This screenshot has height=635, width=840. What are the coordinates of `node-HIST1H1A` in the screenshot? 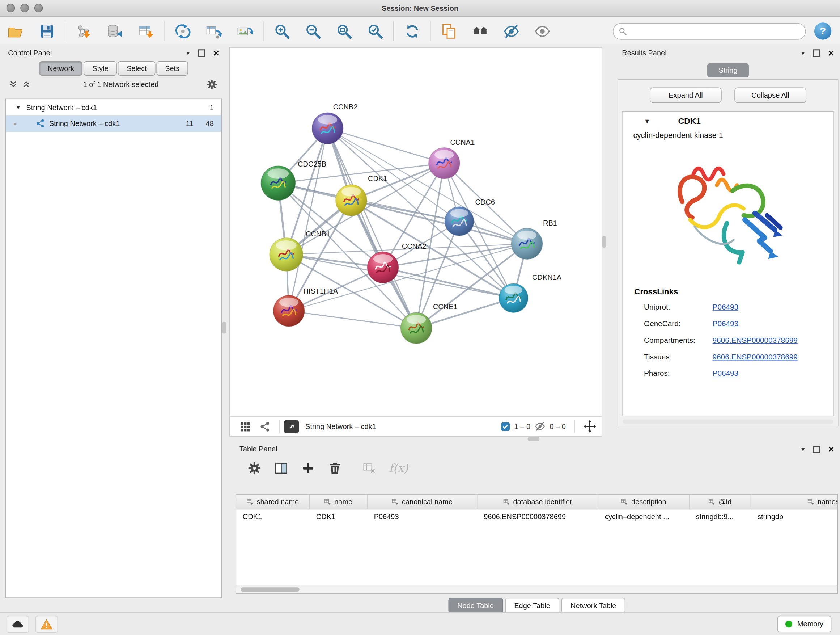 It's located at (289, 311).